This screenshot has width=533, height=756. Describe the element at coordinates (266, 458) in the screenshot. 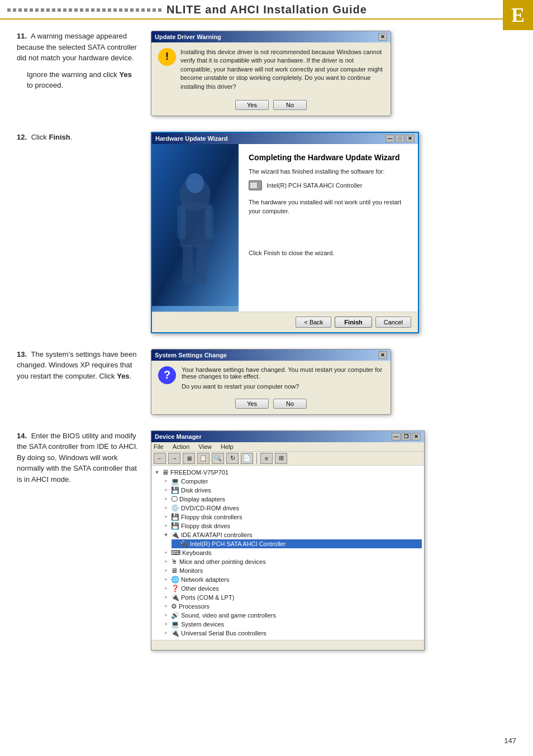

I see `toolbar-help: ≡` at that location.